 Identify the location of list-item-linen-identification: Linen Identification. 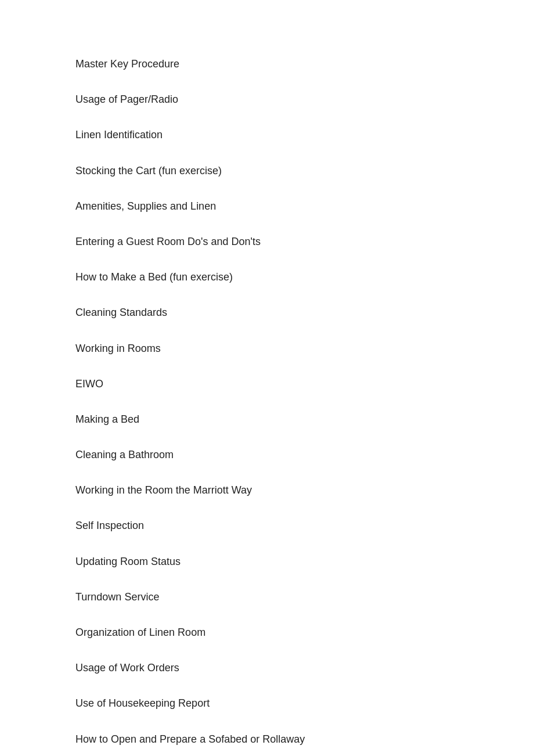
(267, 135).